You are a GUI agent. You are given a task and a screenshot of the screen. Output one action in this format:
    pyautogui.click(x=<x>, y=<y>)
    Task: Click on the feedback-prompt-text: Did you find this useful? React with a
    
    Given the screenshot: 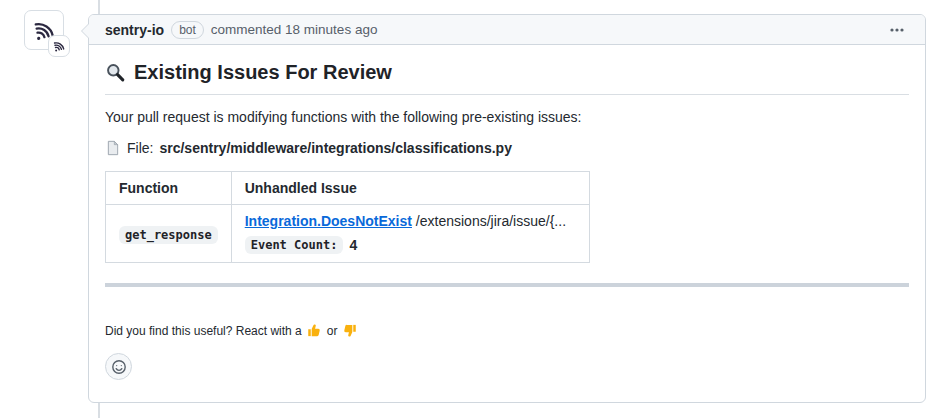 What is the action you would take?
    pyautogui.click(x=204, y=331)
    